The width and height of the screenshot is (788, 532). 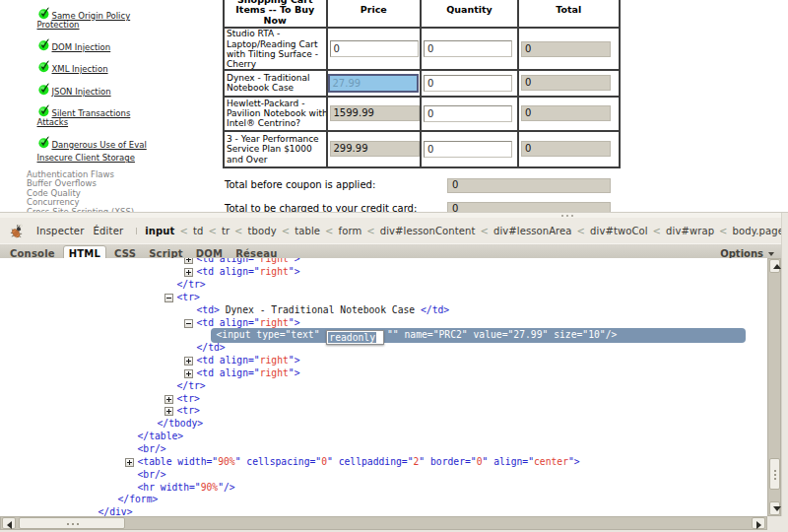 What do you see at coordinates (351, 231) in the screenshot?
I see `breadcrumb-ancestor: form` at bounding box center [351, 231].